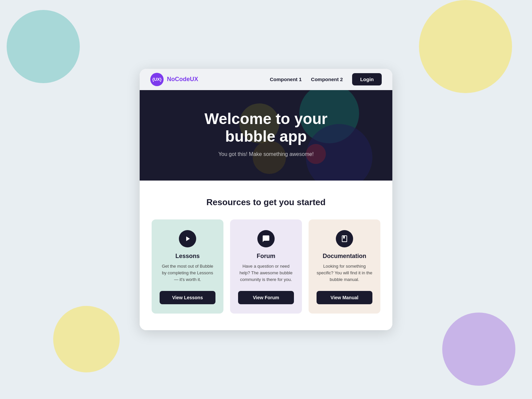  I want to click on hero-title-line2: bubble app, so click(266, 136).